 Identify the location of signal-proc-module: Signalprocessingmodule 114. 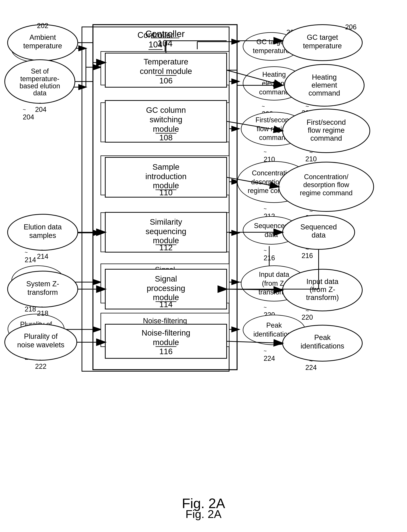
(165, 283).